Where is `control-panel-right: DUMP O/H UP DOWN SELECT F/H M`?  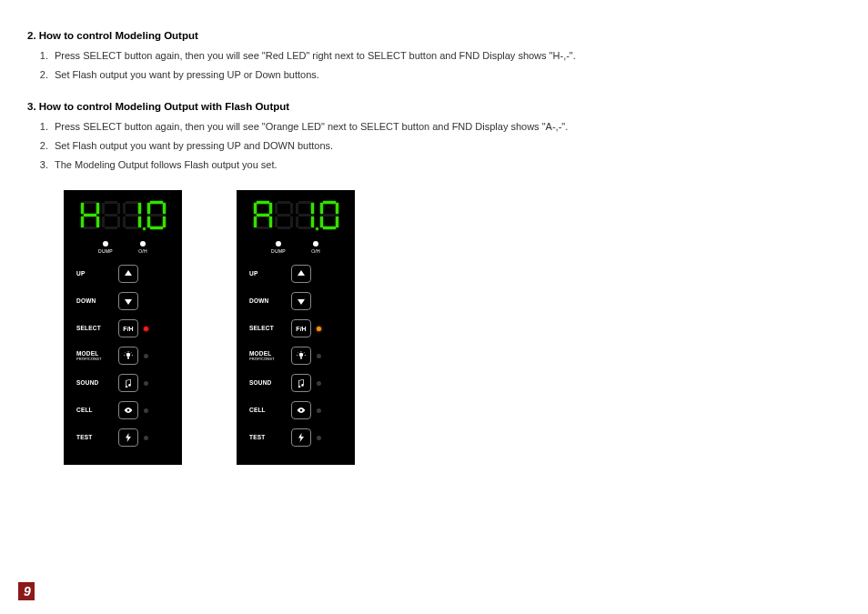 control-panel-right: DUMP O/H UP DOWN SELECT F/H M is located at coordinates (296, 327).